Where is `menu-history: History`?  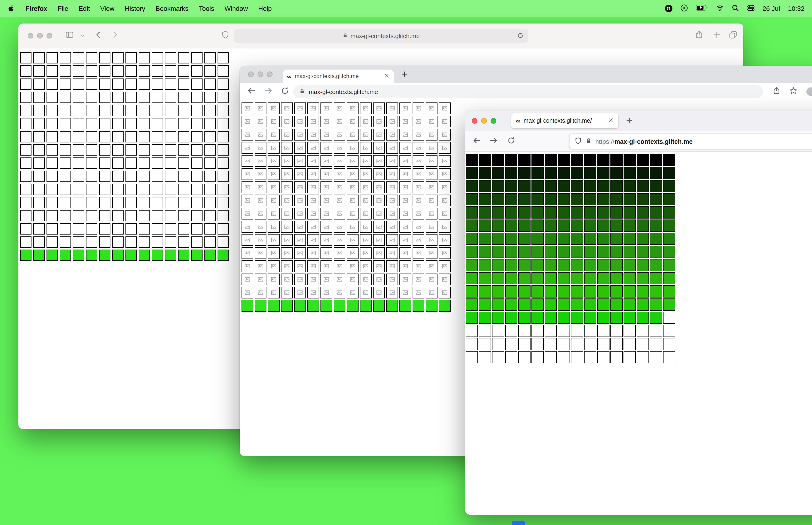
menu-history: History is located at coordinates (135, 9).